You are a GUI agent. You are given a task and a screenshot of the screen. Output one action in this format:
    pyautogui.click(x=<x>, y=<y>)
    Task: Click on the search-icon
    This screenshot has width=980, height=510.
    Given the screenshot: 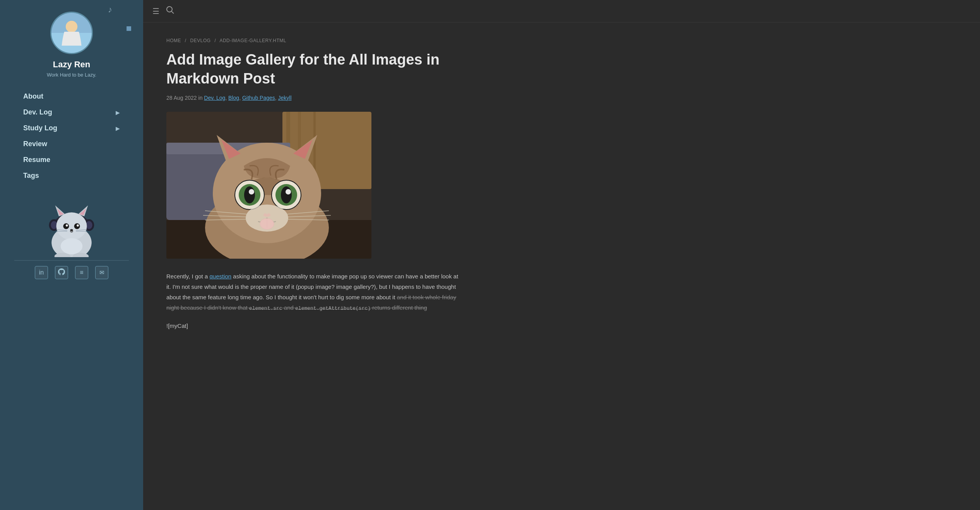 What is the action you would take?
    pyautogui.click(x=170, y=11)
    